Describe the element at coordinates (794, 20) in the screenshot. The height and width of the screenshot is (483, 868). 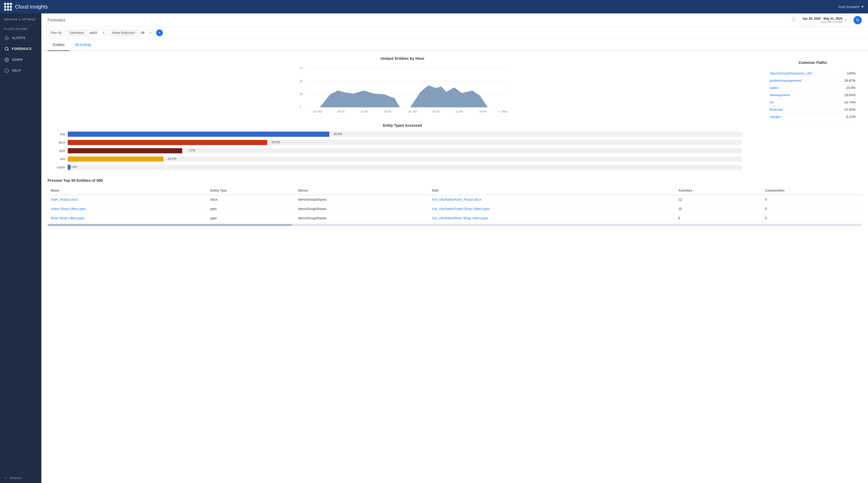
I see `info-circle-icon: ⓘ` at that location.